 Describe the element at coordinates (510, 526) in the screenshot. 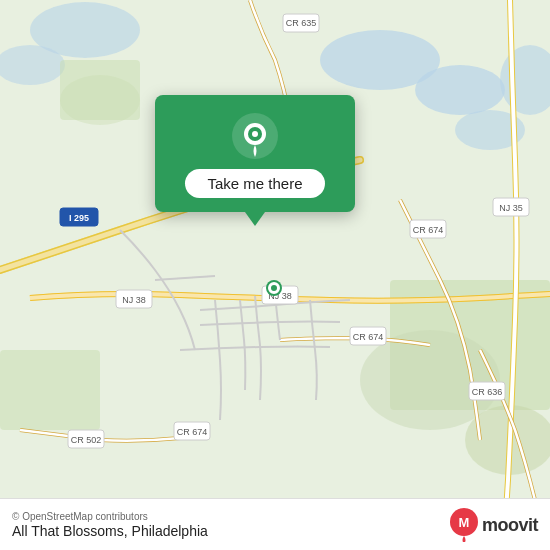

I see `moovit-text: moovit` at that location.